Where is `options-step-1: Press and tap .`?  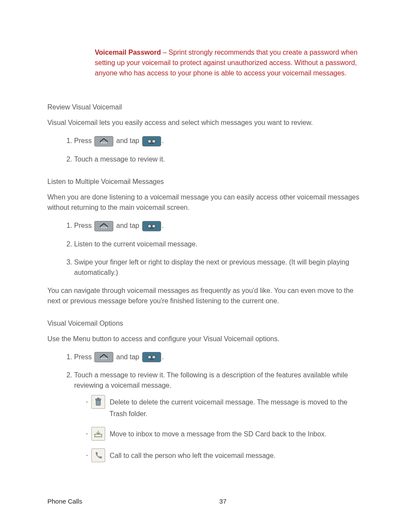
options-step-1: Press and tap . is located at coordinates (219, 358).